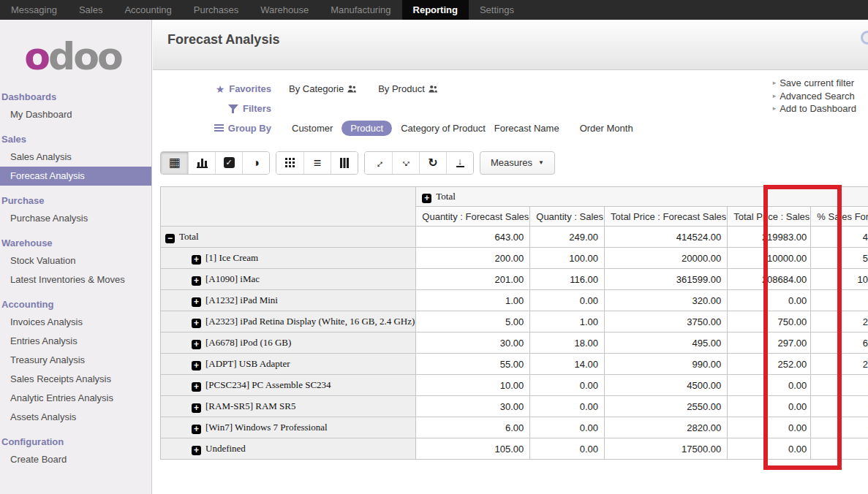 This screenshot has width=868, height=494. I want to click on pivot-row-label: [PCSC234] PC Assemble SC234, so click(268, 384).